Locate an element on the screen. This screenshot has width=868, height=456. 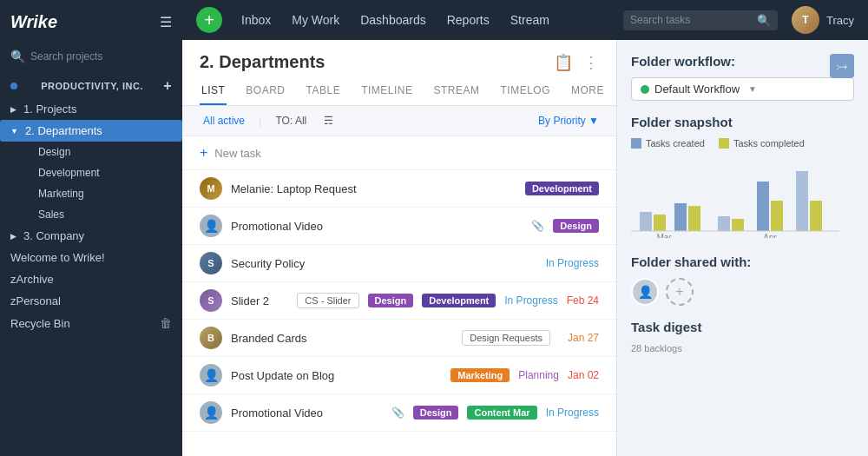
avatar: B is located at coordinates (211, 338).